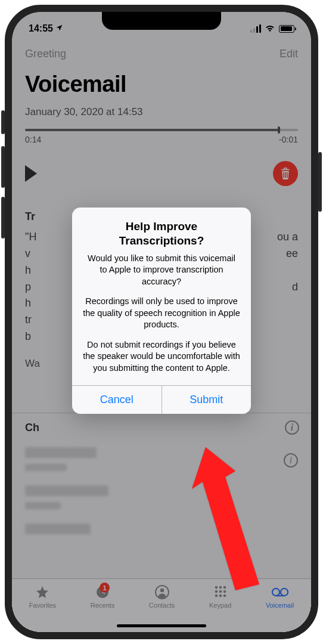  What do you see at coordinates (117, 400) in the screenshot?
I see `cancel-button: Cancel` at bounding box center [117, 400].